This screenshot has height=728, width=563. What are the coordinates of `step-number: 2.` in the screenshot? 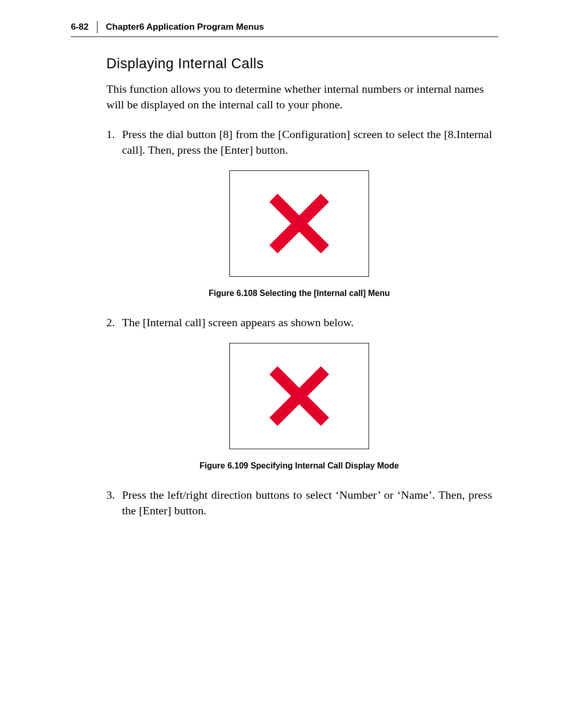 It's located at (114, 323).